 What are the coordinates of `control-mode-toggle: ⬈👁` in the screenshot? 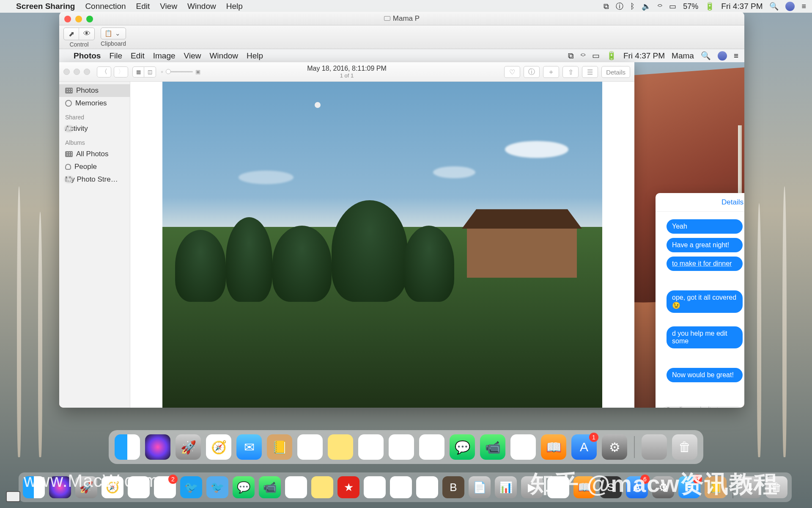 It's located at (79, 34).